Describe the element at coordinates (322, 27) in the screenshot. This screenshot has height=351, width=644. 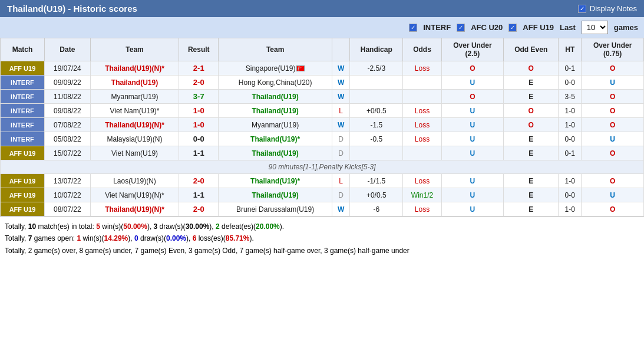
I see `filter-bar: ✓ INTERF ✓ AFC U20 ✓ AFF U19 Last 10 20 …` at that location.